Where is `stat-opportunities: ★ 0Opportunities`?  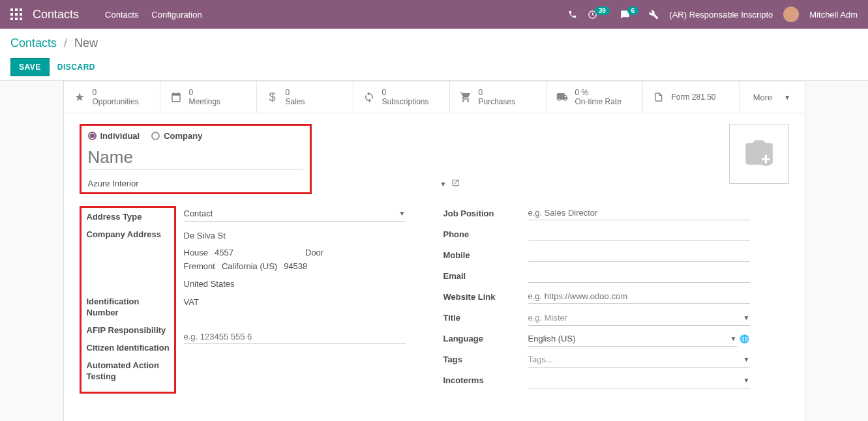
stat-opportunities: ★ 0Opportunities is located at coordinates (112, 97).